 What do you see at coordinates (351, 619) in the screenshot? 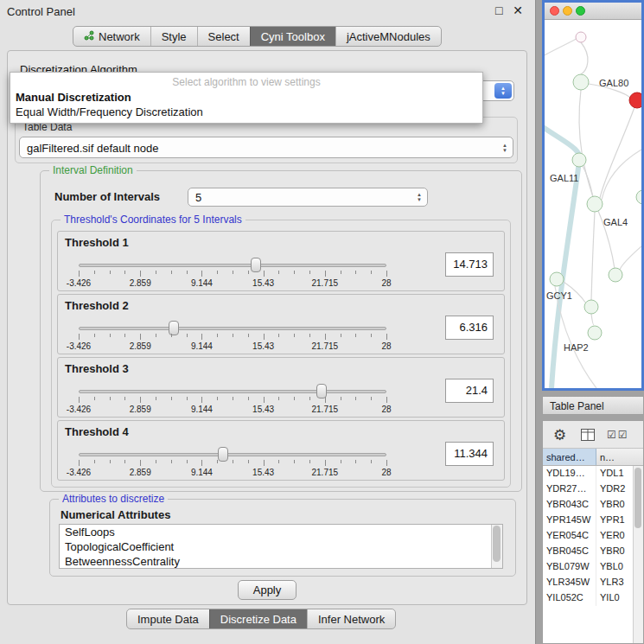
I see `tab-infer-network: Infer Network` at bounding box center [351, 619].